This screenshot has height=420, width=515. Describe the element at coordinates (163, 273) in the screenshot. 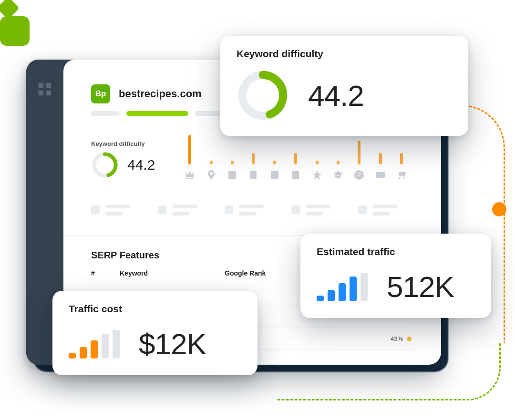

I see `col-keyword: Keyword` at that location.